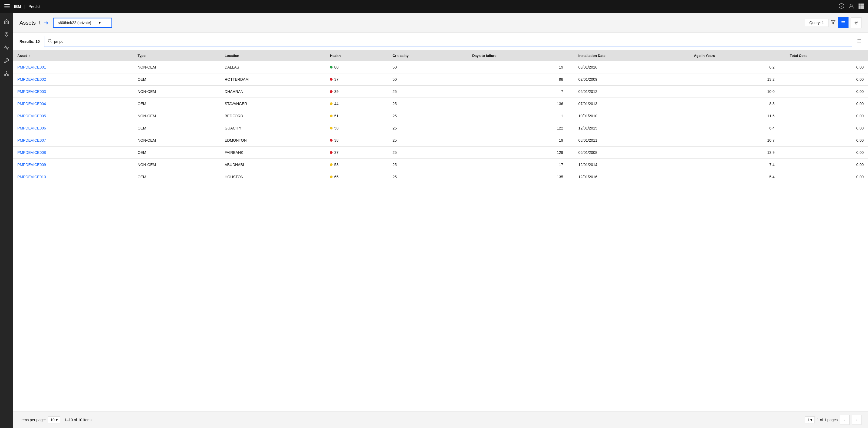 This screenshot has width=868, height=428. What do you see at coordinates (356, 128) in the screenshot?
I see `cell-health: 58` at bounding box center [356, 128].